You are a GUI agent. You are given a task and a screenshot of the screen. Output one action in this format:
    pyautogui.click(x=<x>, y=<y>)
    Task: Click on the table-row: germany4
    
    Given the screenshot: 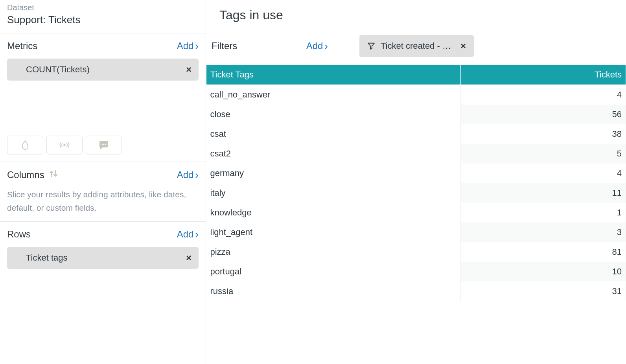 What is the action you would take?
    pyautogui.click(x=416, y=173)
    